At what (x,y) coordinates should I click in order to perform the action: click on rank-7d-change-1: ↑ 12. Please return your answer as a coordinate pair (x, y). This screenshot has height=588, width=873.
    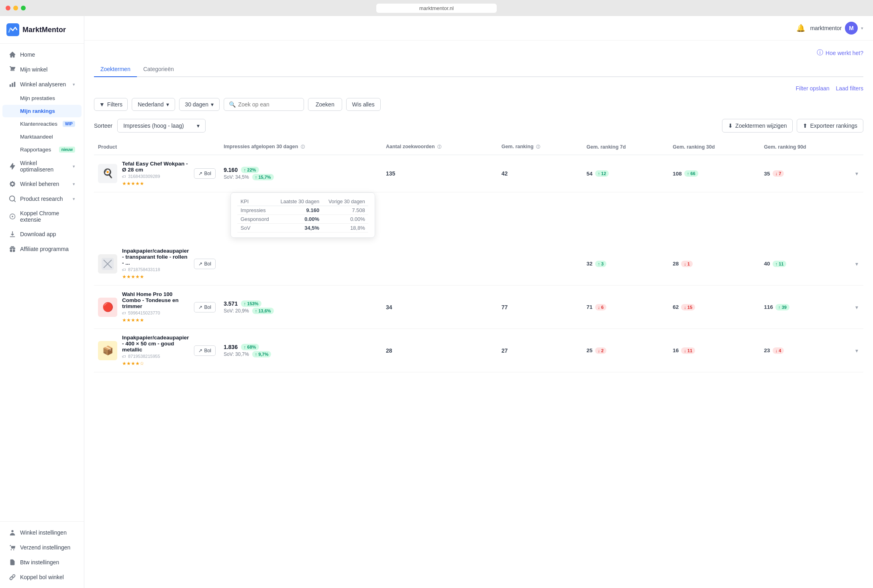
    Looking at the image, I should click on (602, 174).